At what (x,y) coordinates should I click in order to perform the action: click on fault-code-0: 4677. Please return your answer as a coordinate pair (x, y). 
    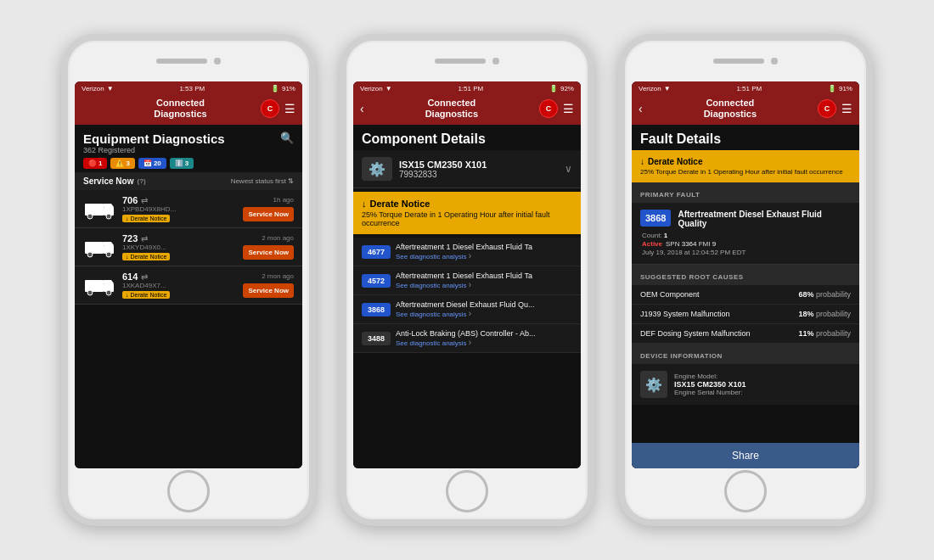
    Looking at the image, I should click on (376, 252).